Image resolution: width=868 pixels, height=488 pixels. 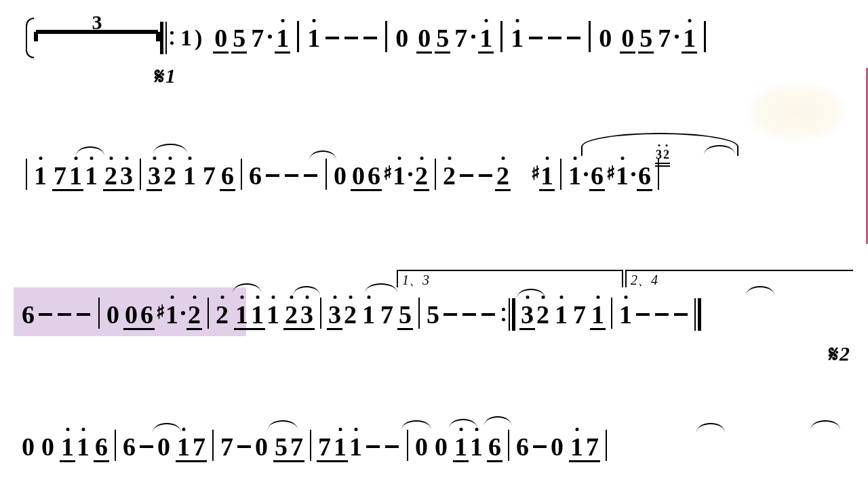 I want to click on paren-close: ), so click(x=198, y=38).